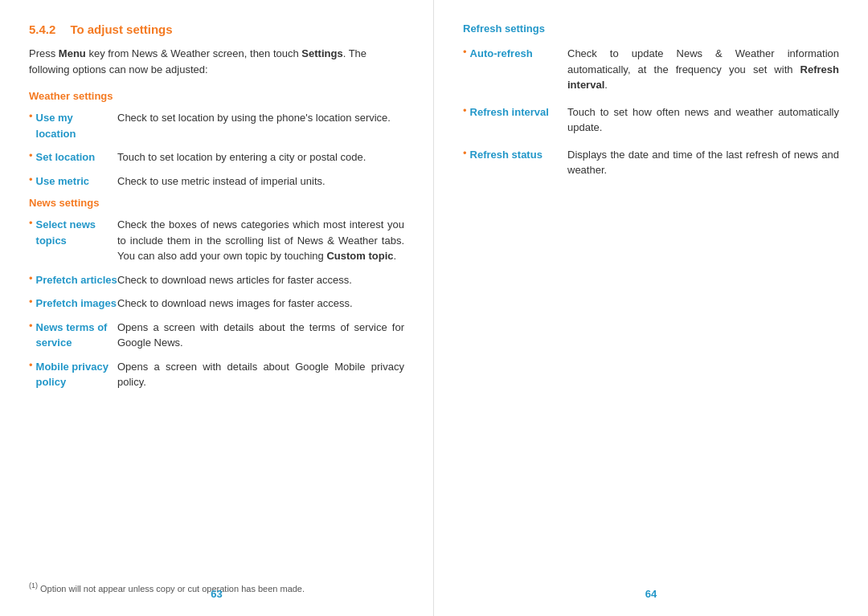 The height and width of the screenshot is (616, 868). What do you see at coordinates (217, 304) in the screenshot?
I see `news-item-prefetch-images: • Prefetch images Check to download news…` at bounding box center [217, 304].